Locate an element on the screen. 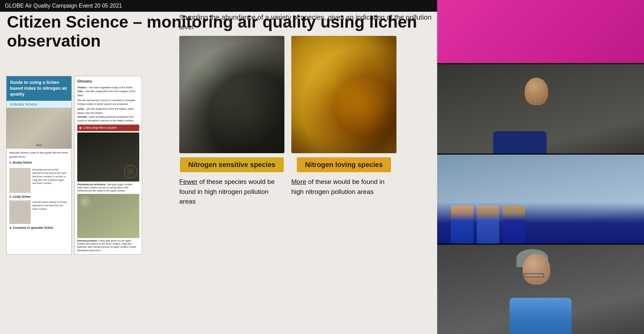 The width and height of the screenshot is (644, 334). guide-form1-desc: Branched and shrub-like, attached to the… is located at coordinates (50, 180).